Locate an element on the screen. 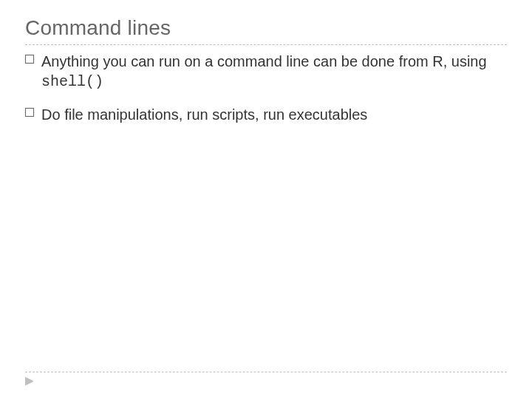 This screenshot has width=532, height=399. bullet-text: Anything you can run on a command line c… is located at coordinates (265, 71).